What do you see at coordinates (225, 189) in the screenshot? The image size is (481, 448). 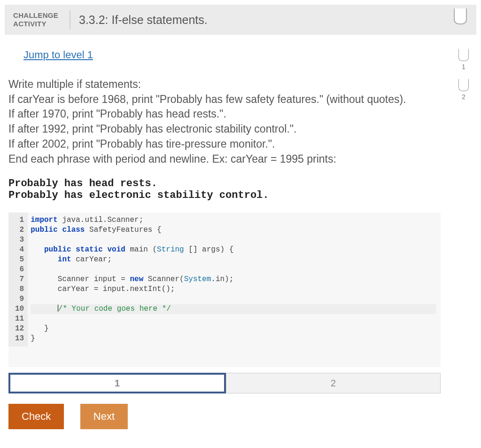 I see `sample-output: Probably has head rests. Probably has el…` at bounding box center [225, 189].